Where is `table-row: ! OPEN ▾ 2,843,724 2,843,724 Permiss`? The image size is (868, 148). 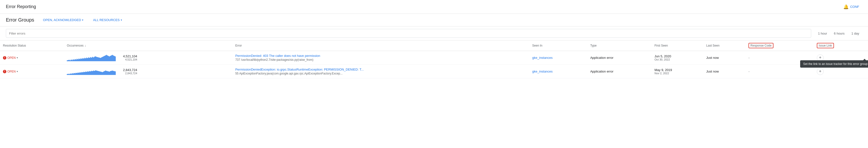 table-row: ! OPEN ▾ 2,843,724 2,843,724 Permiss is located at coordinates (434, 71).